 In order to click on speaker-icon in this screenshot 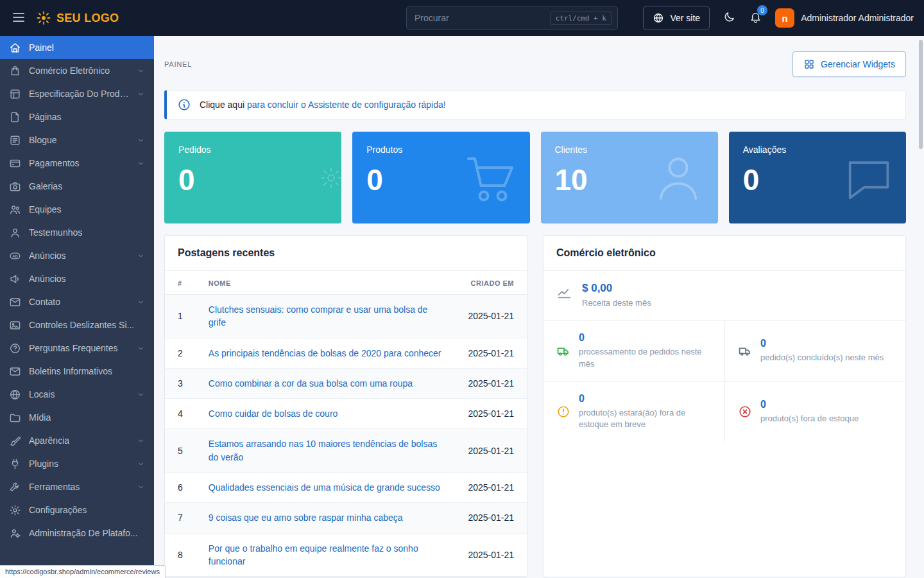, I will do `click(15, 279)`.